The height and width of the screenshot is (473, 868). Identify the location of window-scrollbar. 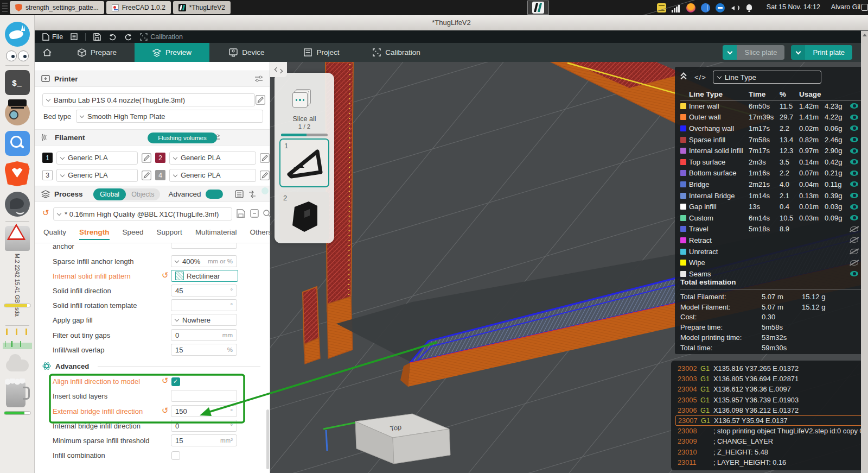
(865, 252).